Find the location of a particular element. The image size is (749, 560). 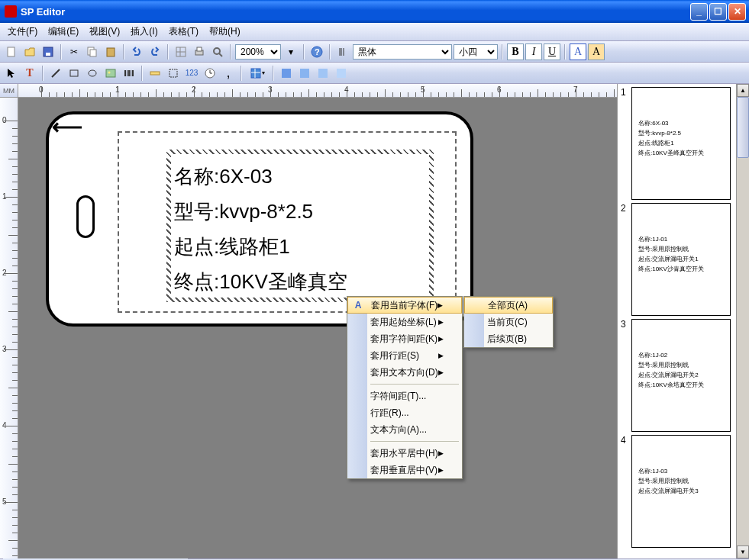

menu-item: 套用行距(S)▶ is located at coordinates (405, 356).